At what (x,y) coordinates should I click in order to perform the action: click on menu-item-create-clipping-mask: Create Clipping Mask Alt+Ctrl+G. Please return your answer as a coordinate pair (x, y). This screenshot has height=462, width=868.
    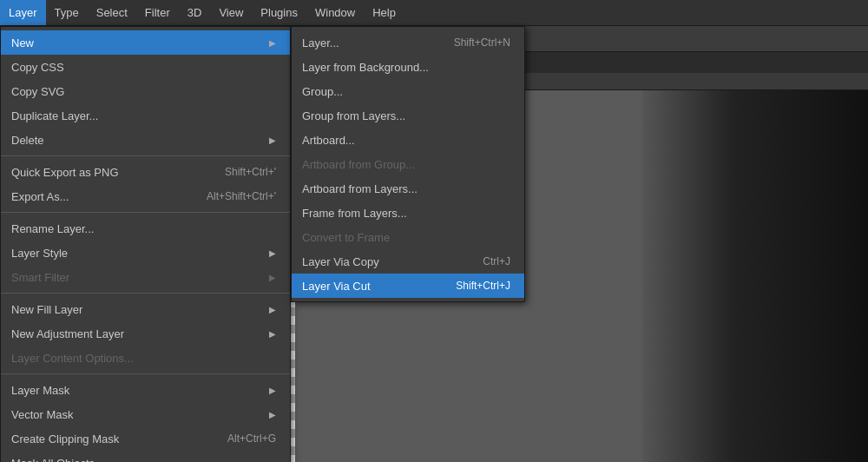
    Looking at the image, I should click on (146, 439).